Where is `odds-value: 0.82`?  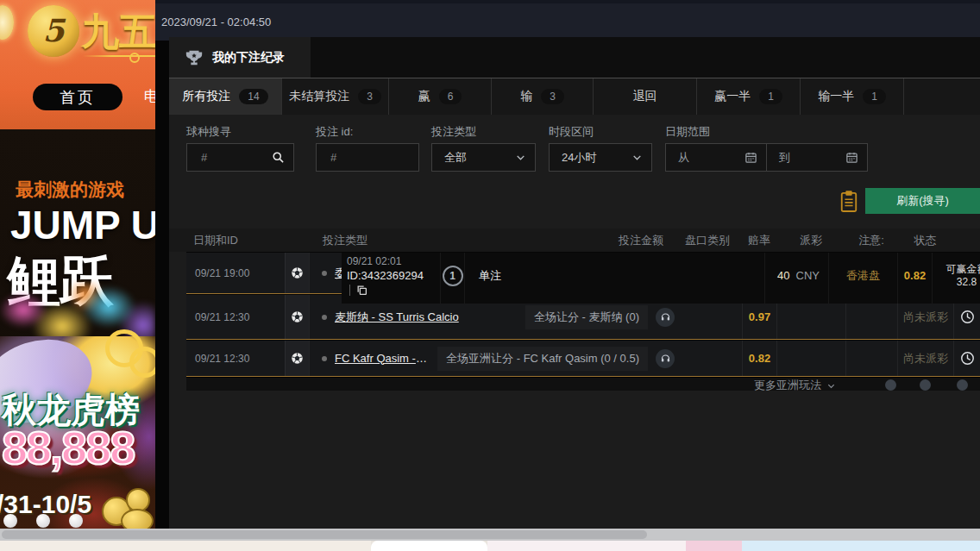 odds-value: 0.82 is located at coordinates (759, 359).